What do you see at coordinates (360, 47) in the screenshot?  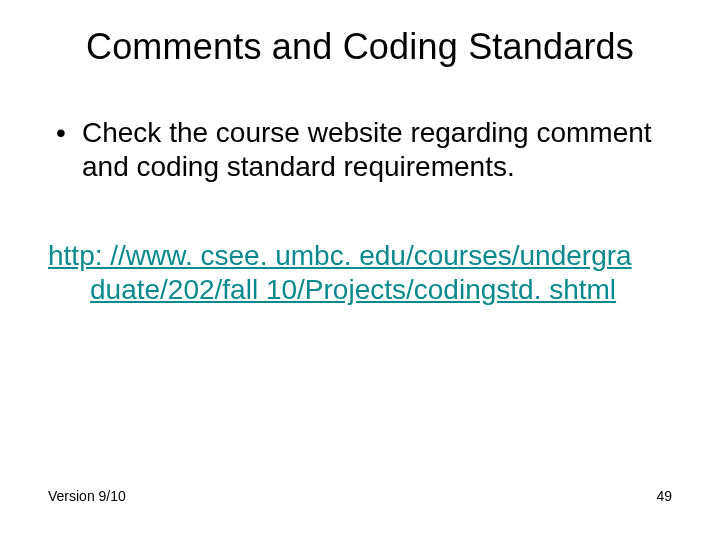 I see `slide-title: Comments and Coding Standards` at bounding box center [360, 47].